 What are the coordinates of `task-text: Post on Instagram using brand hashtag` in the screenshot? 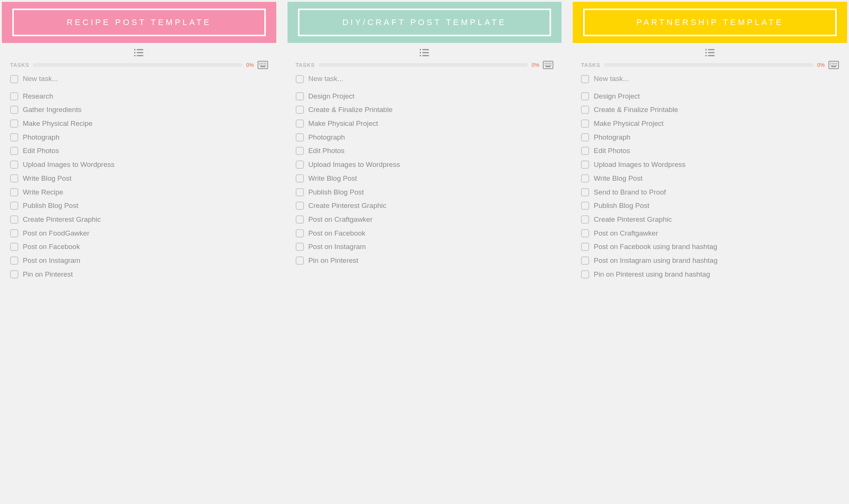 It's located at (656, 261).